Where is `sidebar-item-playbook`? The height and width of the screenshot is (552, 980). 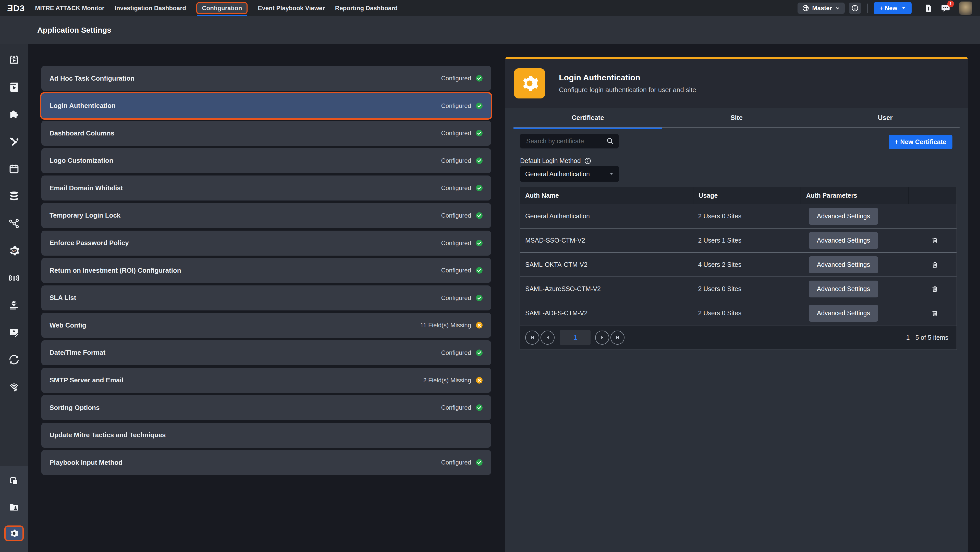
sidebar-item-playbook is located at coordinates (14, 87).